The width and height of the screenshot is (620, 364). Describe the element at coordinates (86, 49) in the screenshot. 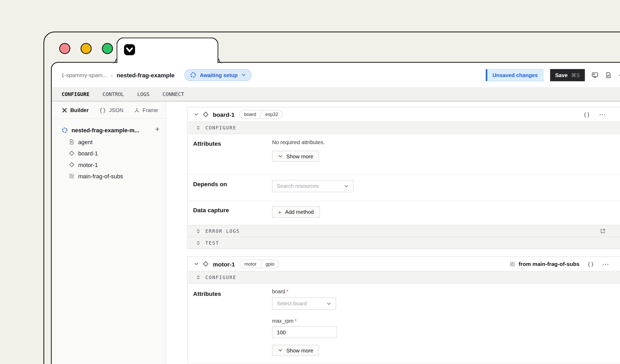

I see `minimize-window-button` at that location.